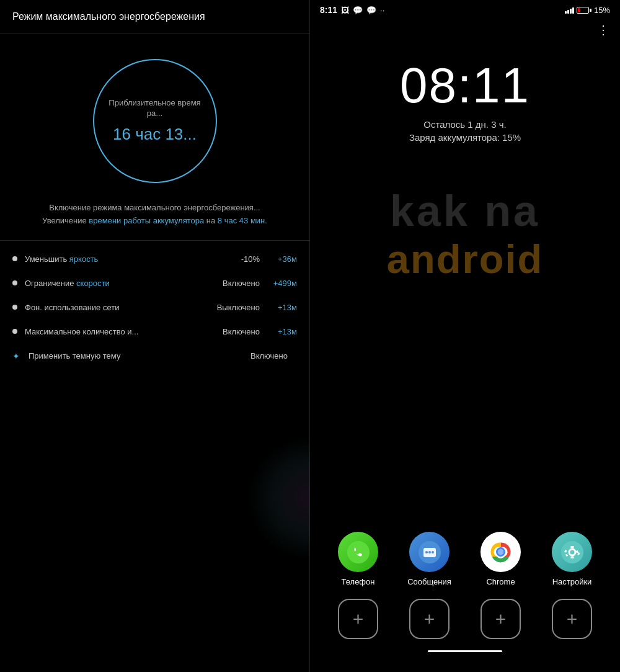  What do you see at coordinates (465, 86) in the screenshot?
I see `big-clock: 08:11` at bounding box center [465, 86].